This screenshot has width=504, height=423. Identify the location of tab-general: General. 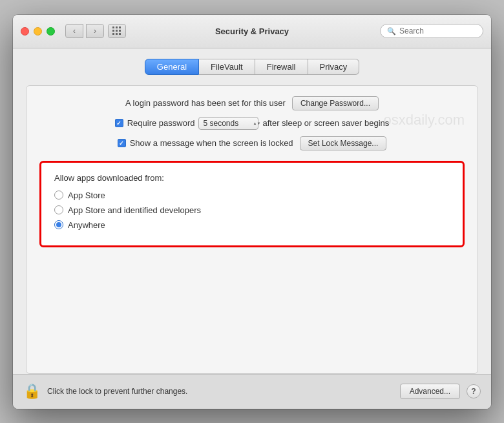
(172, 67).